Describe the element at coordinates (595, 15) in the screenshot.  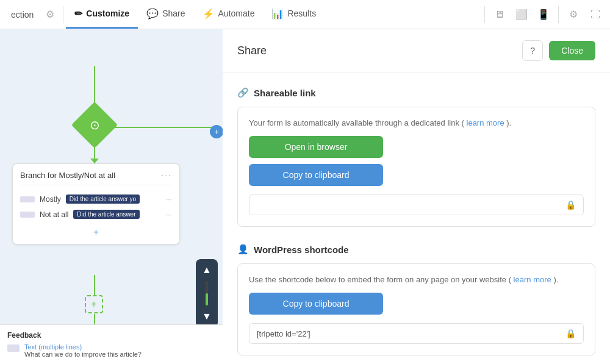
I see `expand-icon: ⛶` at that location.